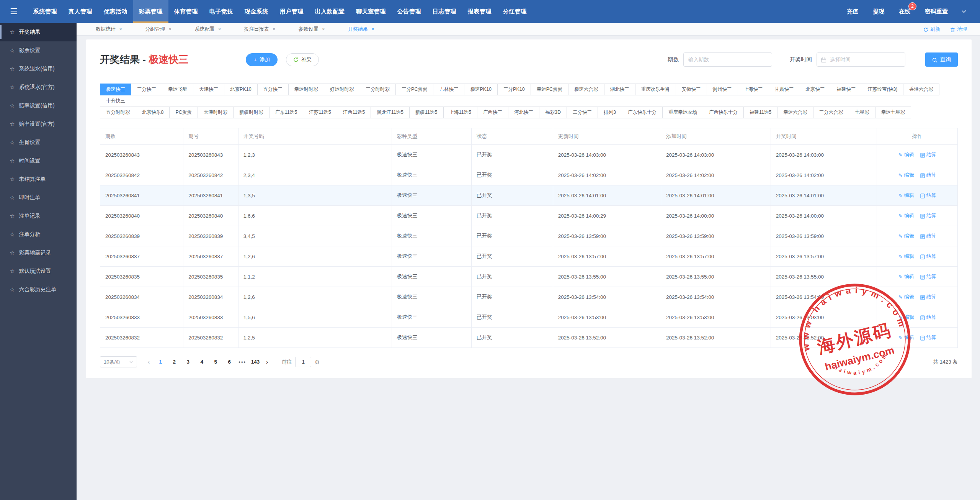  What do you see at coordinates (116, 90) in the screenshot?
I see `lottery-filter-button: 极速快三` at bounding box center [116, 90].